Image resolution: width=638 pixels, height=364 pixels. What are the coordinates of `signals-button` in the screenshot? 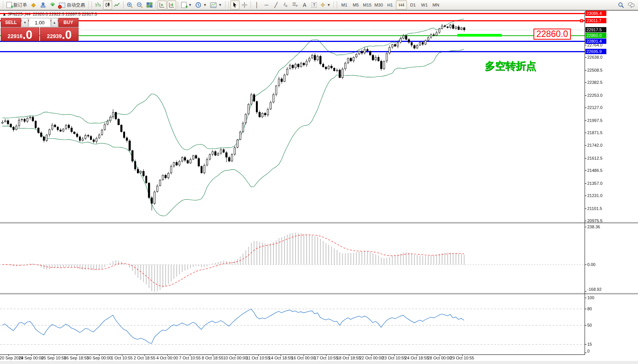 It's located at (53, 5).